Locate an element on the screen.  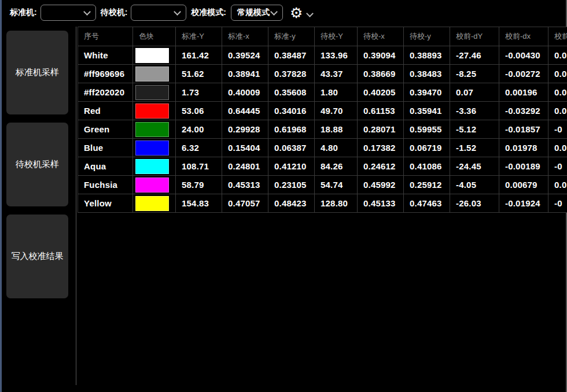
value-cell: 0.39094 is located at coordinates (381, 56).